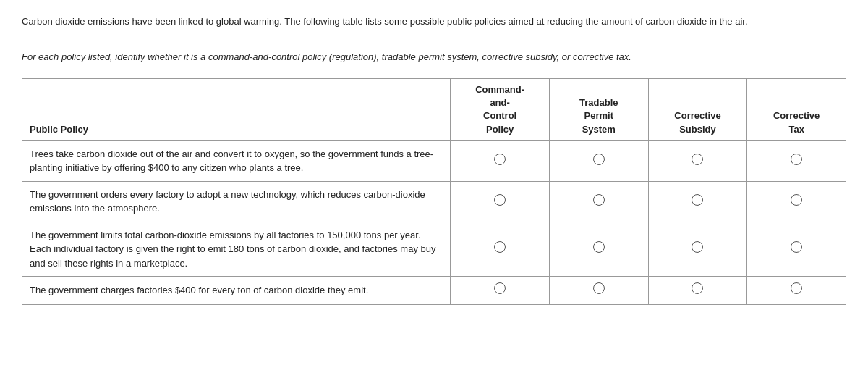 The height and width of the screenshot is (365, 868). Describe the element at coordinates (237, 291) in the screenshot. I see `policy-cell-4: The government charges factories $400 fo…` at that location.